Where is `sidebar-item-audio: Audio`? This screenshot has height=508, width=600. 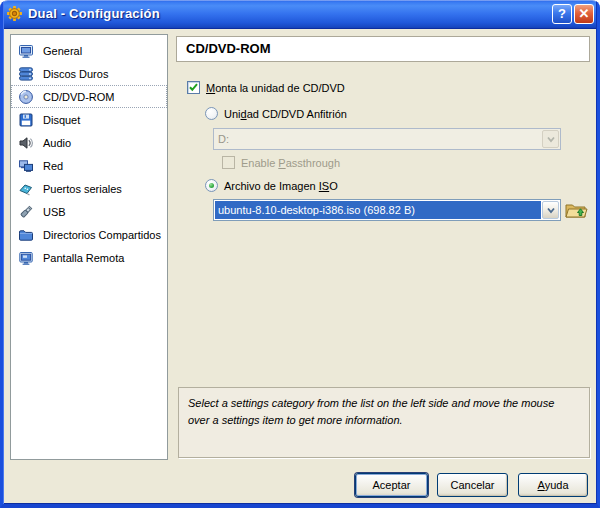 sidebar-item-audio: Audio is located at coordinates (89, 142).